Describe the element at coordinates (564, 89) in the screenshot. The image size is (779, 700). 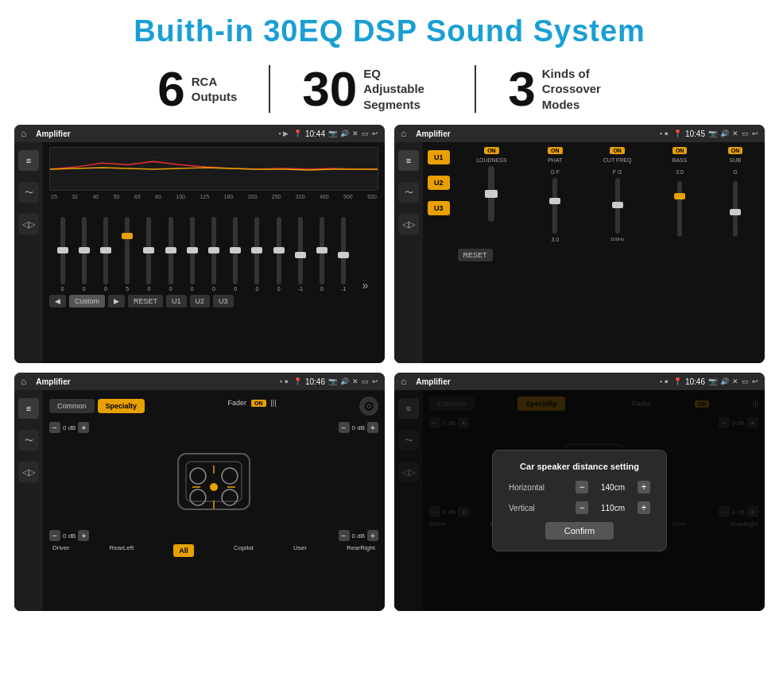
I see `stat-crossover: 3 Kinds ofCrossover Modes` at that location.